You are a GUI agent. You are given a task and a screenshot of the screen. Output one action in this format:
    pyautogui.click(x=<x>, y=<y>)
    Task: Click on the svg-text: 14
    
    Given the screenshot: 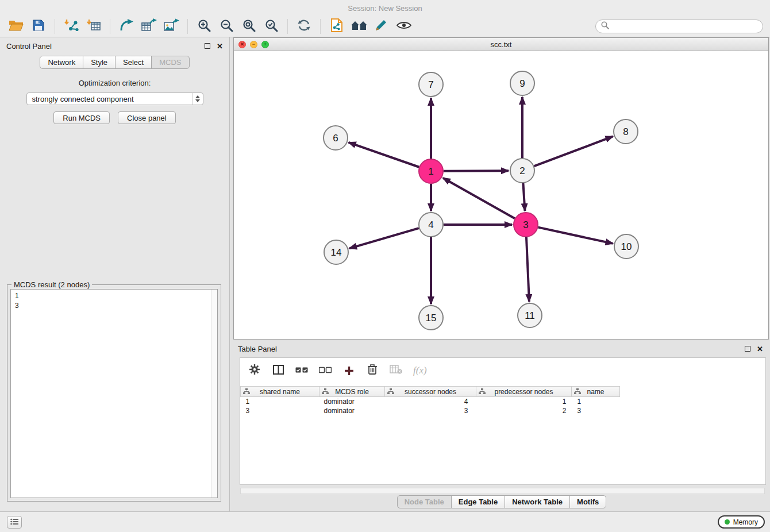 What is the action you would take?
    pyautogui.click(x=337, y=253)
    